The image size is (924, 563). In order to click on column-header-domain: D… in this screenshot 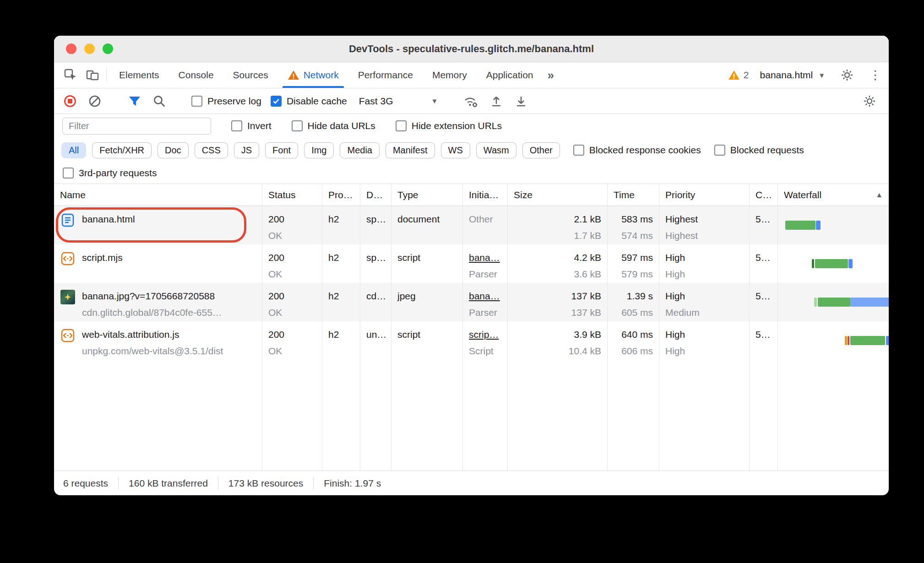, I will do `click(376, 195)`.